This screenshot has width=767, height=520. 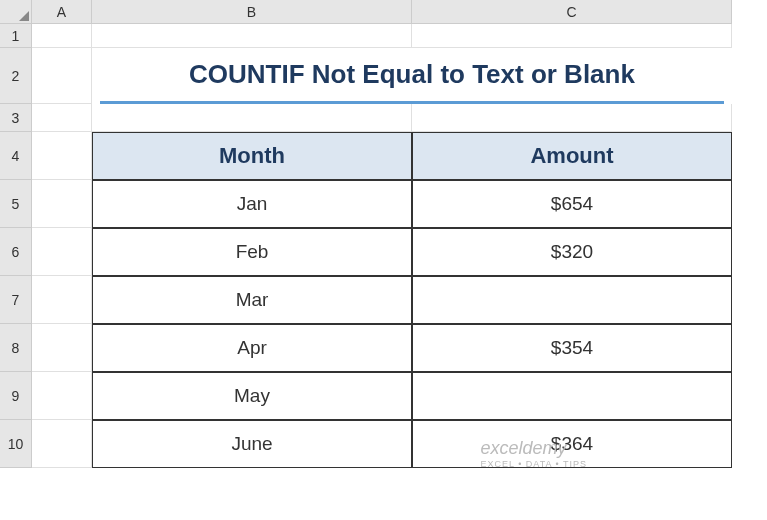 I want to click on row-header-9: 9, so click(x=16, y=396).